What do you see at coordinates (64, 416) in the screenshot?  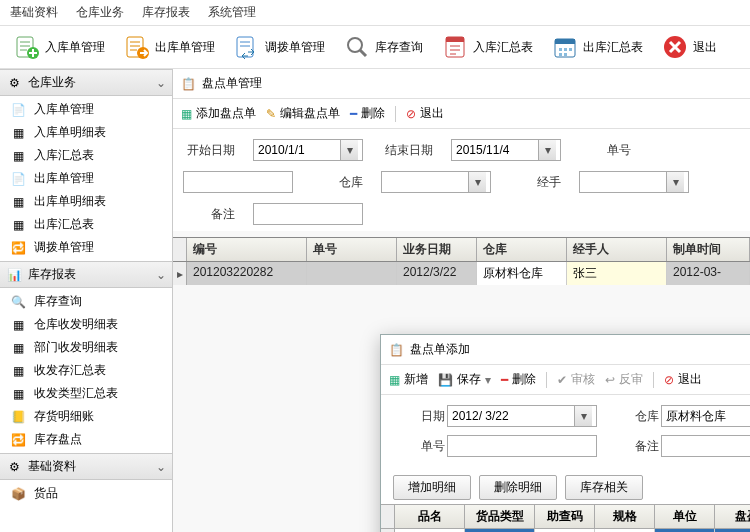 I see `nav-label: 存货明细账` at bounding box center [64, 416].